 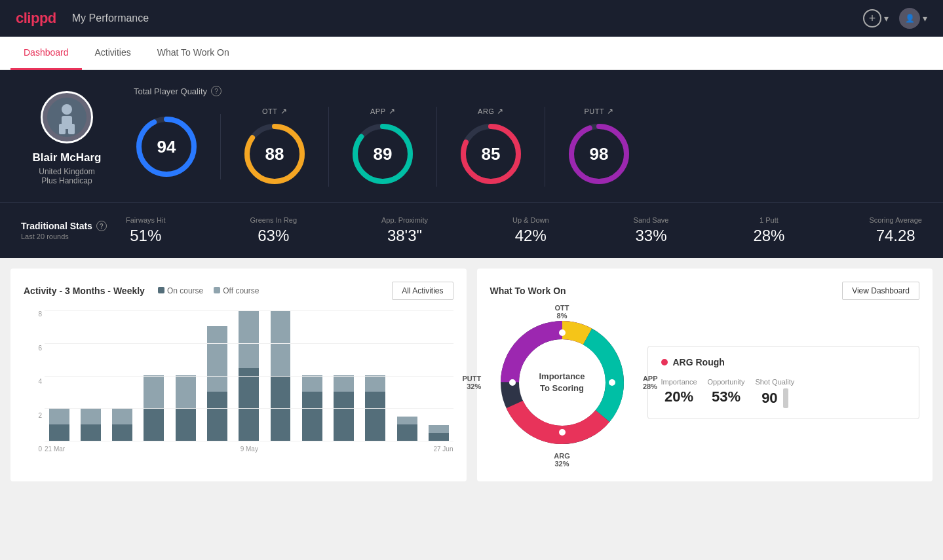 What do you see at coordinates (193, 54) in the screenshot?
I see `tab-what-to-work-on: What To Work On` at bounding box center [193, 54].